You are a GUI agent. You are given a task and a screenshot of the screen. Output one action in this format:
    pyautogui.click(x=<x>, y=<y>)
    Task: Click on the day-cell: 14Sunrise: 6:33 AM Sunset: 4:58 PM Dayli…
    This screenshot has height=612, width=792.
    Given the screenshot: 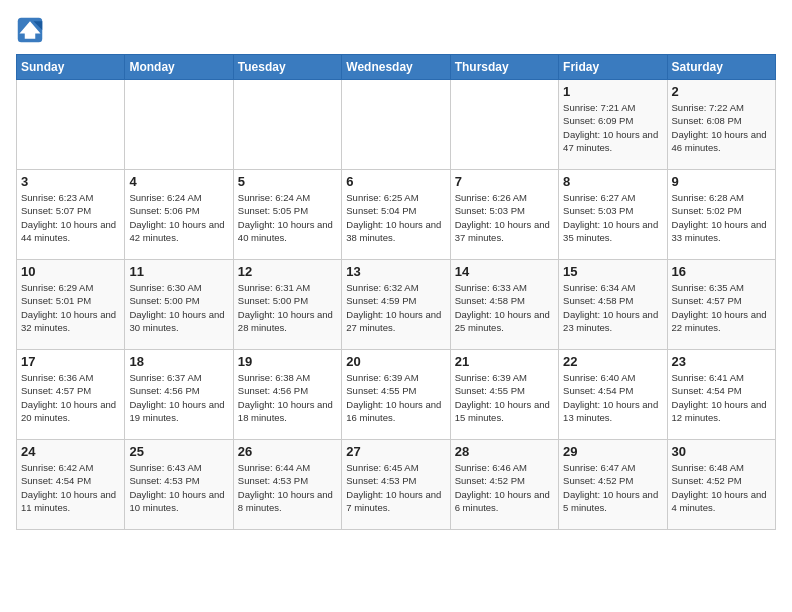 What is the action you would take?
    pyautogui.click(x=504, y=305)
    